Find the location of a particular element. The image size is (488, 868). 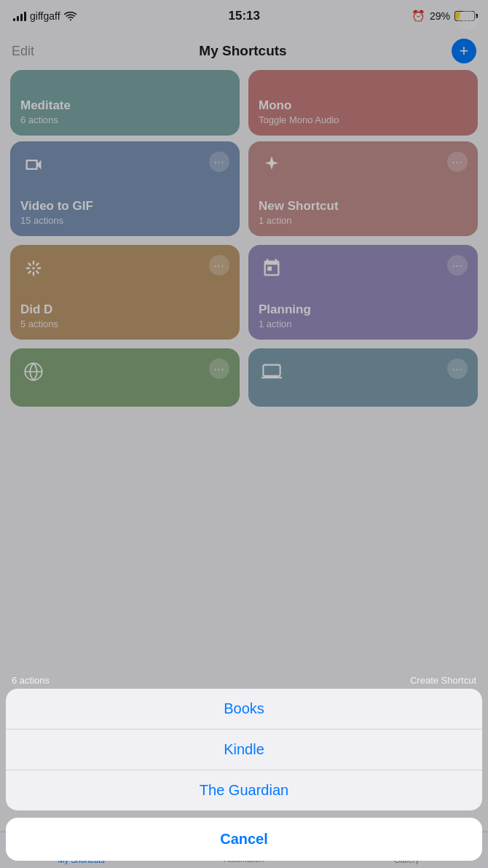

action-sheet-cancel: Cancel is located at coordinates (244, 840).